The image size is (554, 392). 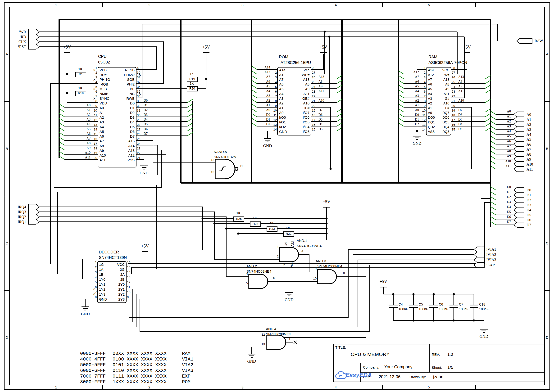 What do you see at coordinates (530, 140) in the screenshot?
I see `port-flag-label: A5` at bounding box center [530, 140].